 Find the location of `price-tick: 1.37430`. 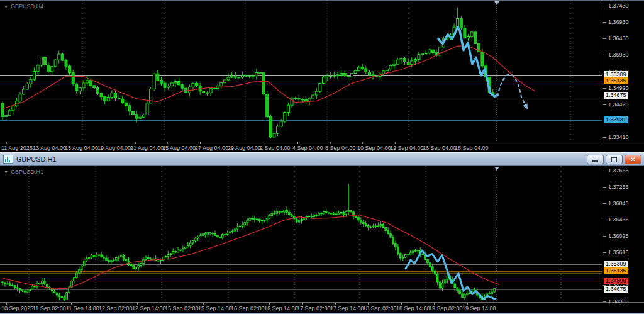

price-tick: 1.37430 is located at coordinates (619, 6).